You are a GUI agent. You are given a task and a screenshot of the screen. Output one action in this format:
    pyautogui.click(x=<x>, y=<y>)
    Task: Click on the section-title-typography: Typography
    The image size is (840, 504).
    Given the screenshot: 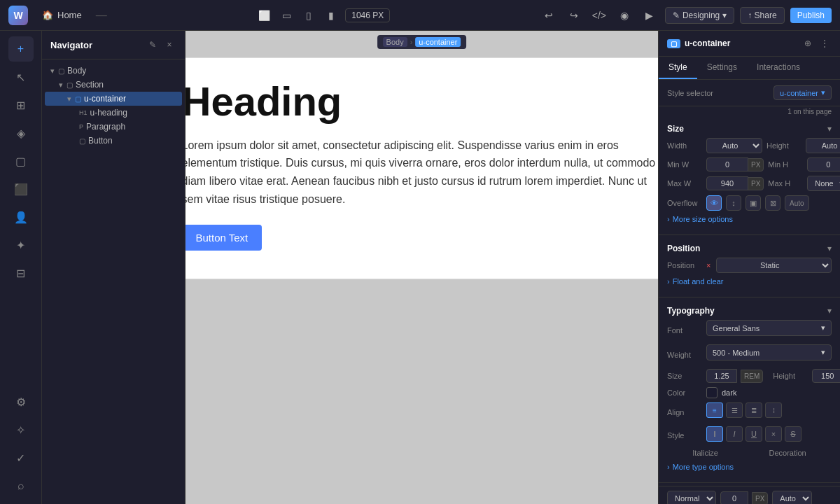 What is the action you would take?
    pyautogui.click(x=691, y=311)
    